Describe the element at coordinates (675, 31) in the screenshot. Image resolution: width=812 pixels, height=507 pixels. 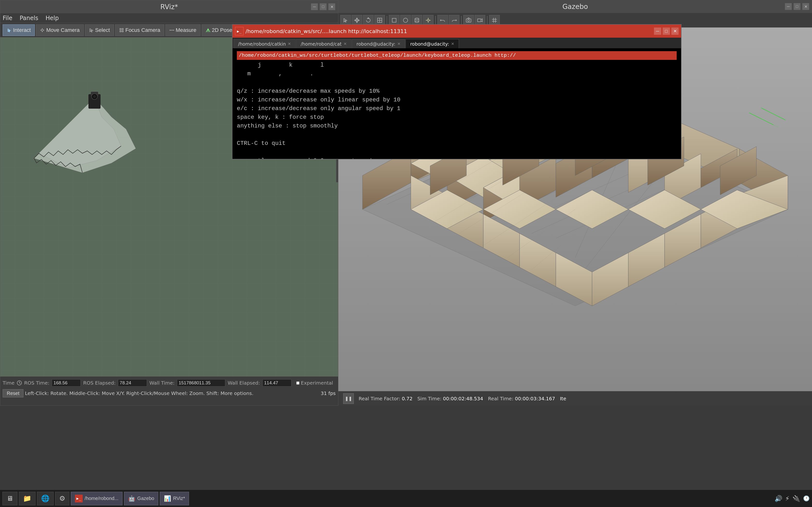
I see `terminal-close-button: ✕` at that location.